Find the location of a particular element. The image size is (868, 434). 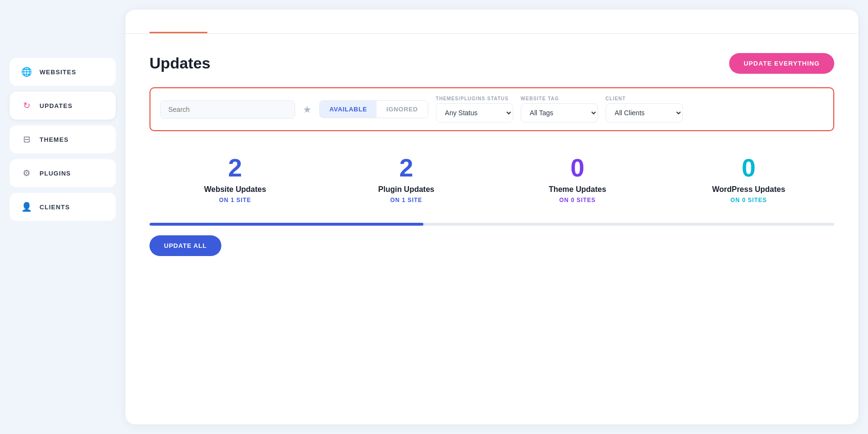

website-updates-stat: 2 Website Updates ON 1 SITE is located at coordinates (235, 179).